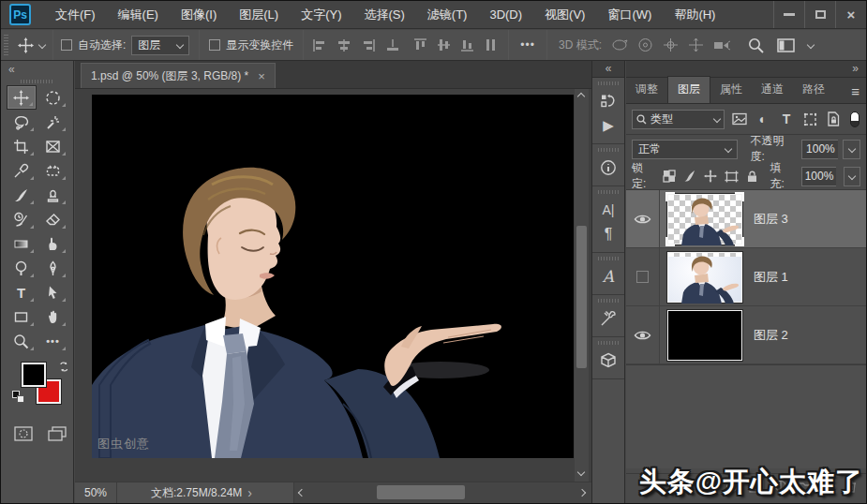  I want to click on align-left-edges-icon, so click(320, 45).